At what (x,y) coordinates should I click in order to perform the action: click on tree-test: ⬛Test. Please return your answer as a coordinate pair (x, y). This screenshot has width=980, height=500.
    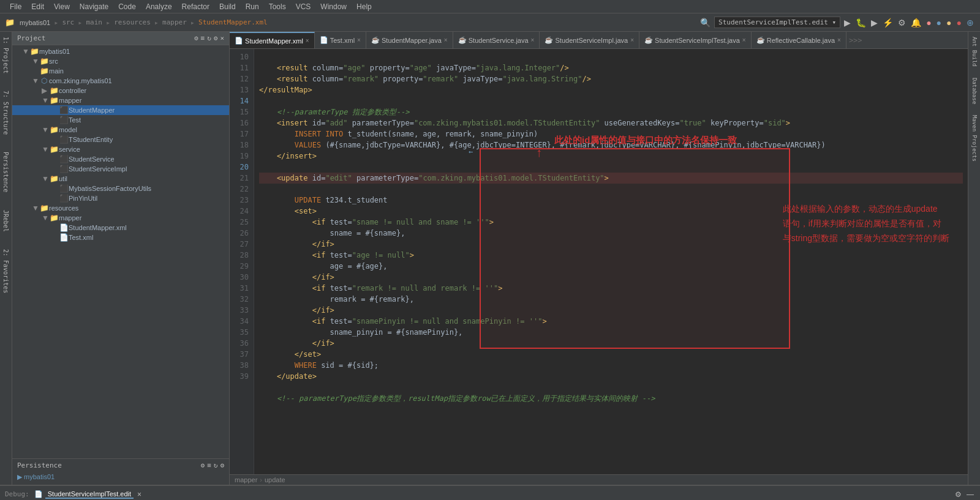
    Looking at the image, I should click on (121, 120).